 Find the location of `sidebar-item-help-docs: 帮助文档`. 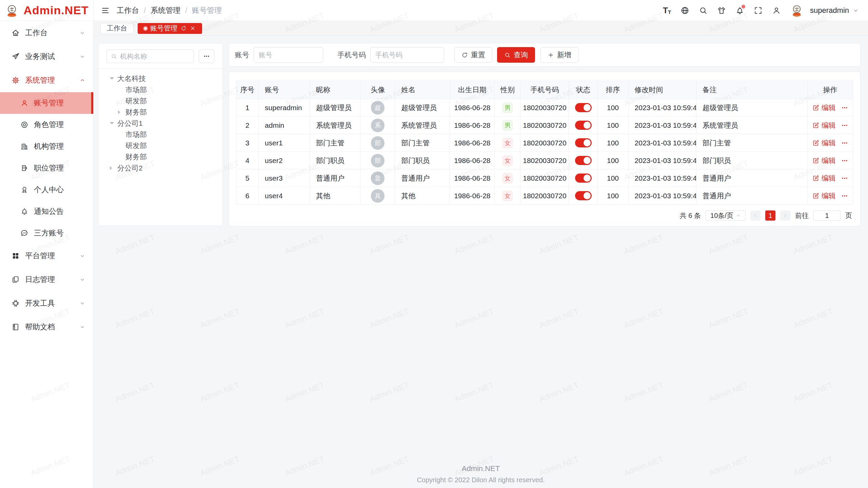

sidebar-item-help-docs: 帮助文档 is located at coordinates (47, 327).